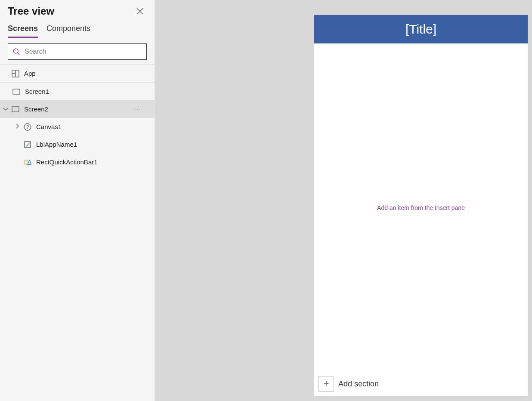 This screenshot has height=401, width=532. I want to click on search-wrap, so click(77, 52).